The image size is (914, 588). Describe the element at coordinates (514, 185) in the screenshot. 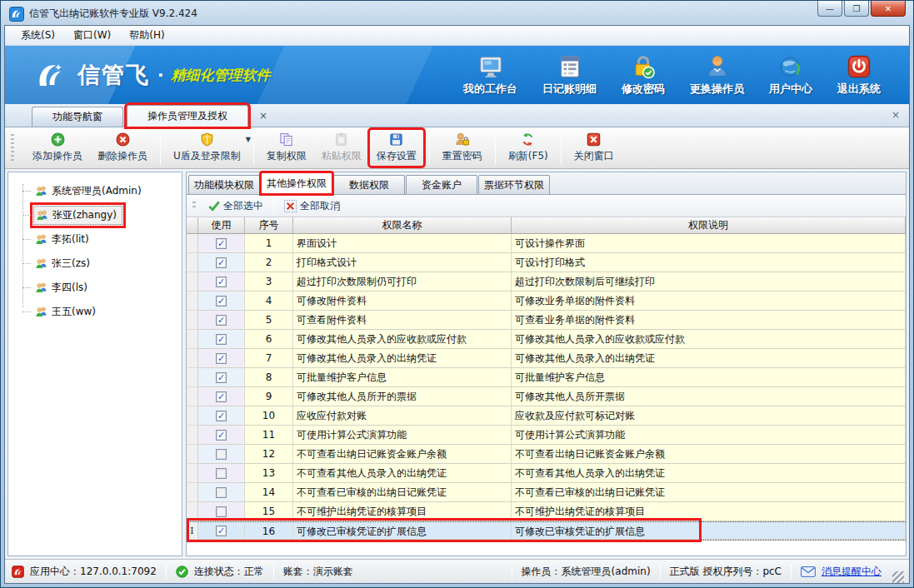

I see `tab-bill-permissions: 票据环节权限` at that location.